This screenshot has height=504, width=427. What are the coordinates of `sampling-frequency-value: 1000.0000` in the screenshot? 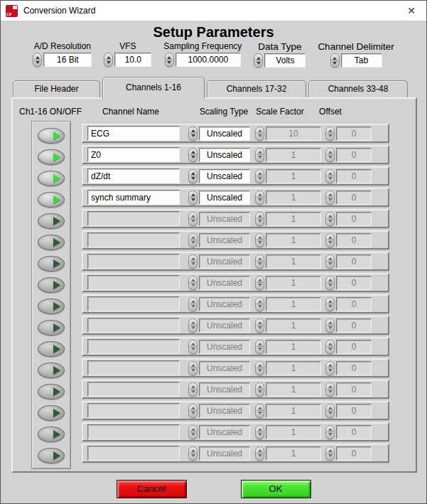 It's located at (208, 60).